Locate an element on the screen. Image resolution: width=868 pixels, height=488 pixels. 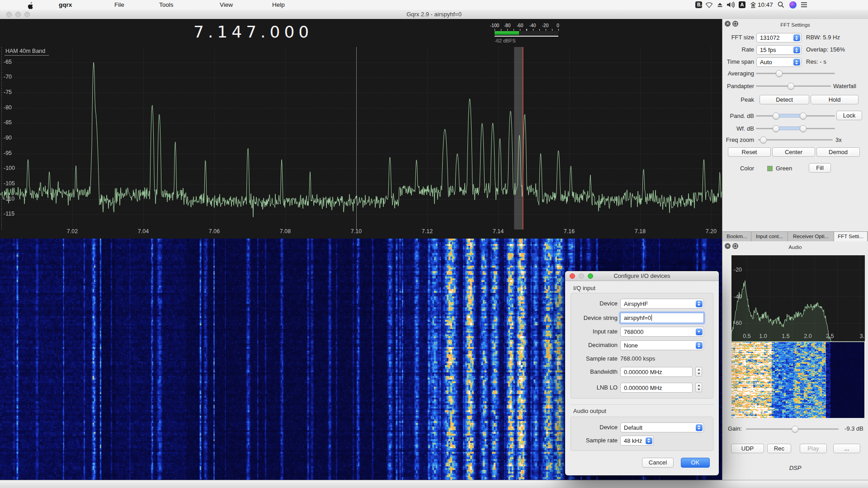
ok-button: OK is located at coordinates (695, 463).